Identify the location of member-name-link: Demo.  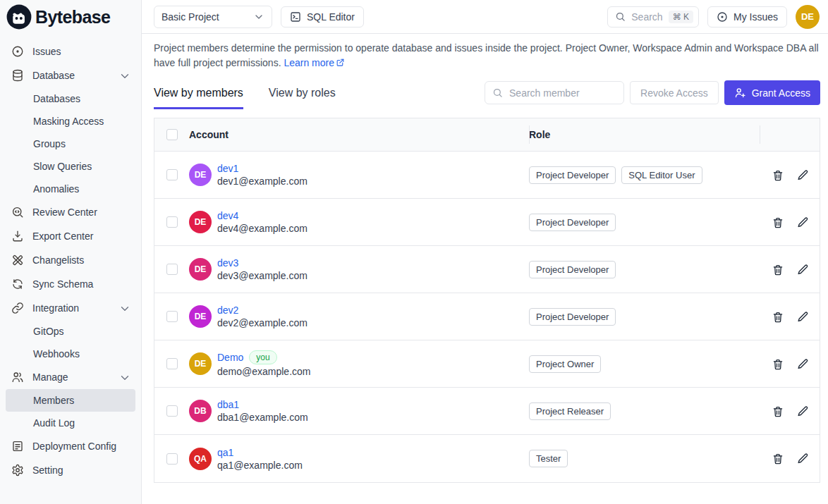
(230, 357).